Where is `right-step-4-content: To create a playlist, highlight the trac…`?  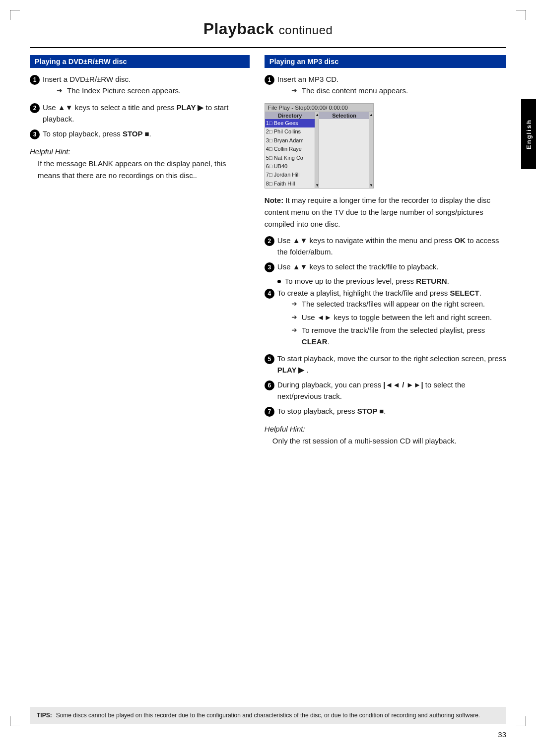
right-step-4-content: To create a playlist, highlight the trac… is located at coordinates (392, 318).